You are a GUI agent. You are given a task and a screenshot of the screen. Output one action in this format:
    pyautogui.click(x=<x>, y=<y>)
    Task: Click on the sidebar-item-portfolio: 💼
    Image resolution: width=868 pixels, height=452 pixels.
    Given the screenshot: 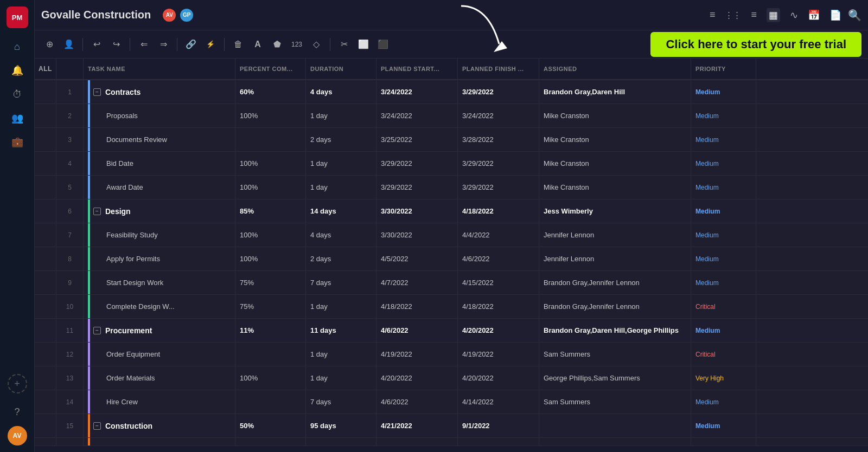 What is the action you would take?
    pyautogui.click(x=17, y=142)
    